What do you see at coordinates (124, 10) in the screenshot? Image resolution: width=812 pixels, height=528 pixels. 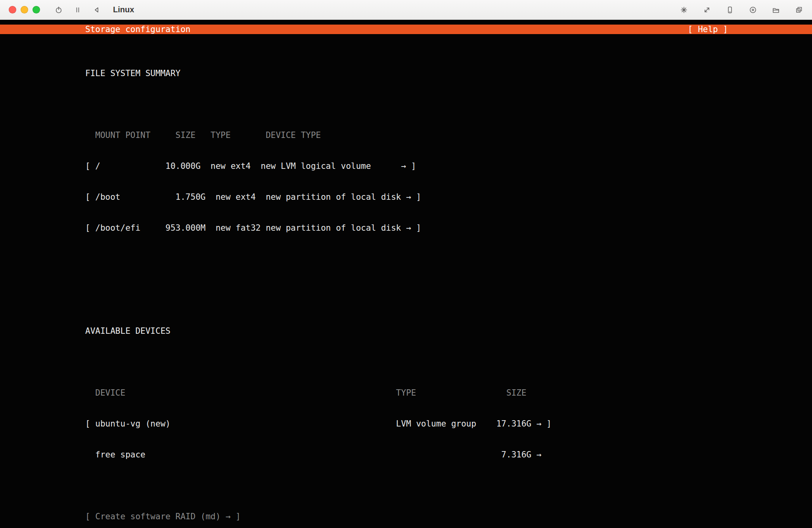 I see `window-title: Linux` at bounding box center [124, 10].